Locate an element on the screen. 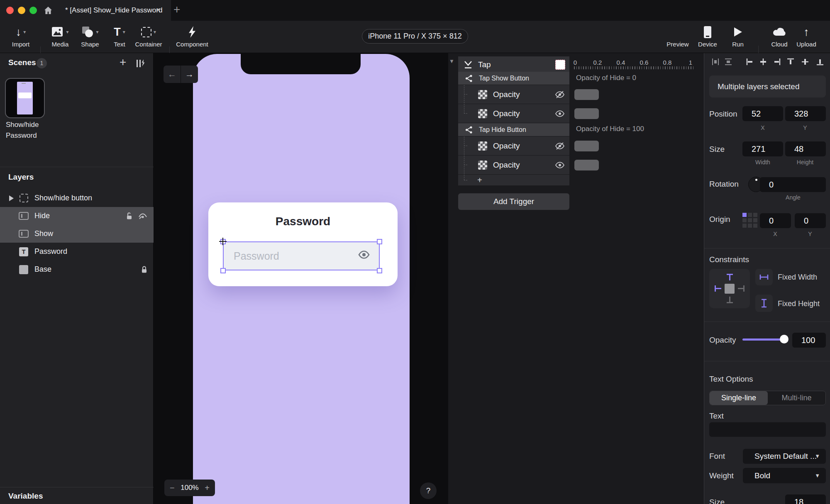  variables-bar: Variables is located at coordinates (77, 495).